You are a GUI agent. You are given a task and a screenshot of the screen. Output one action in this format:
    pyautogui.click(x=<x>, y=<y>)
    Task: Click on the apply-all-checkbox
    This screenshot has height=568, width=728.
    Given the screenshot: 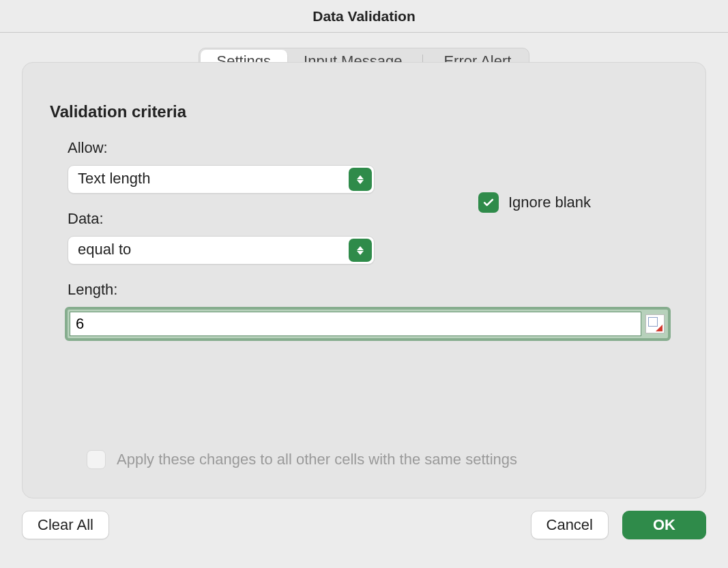 What is the action you would take?
    pyautogui.click(x=96, y=460)
    